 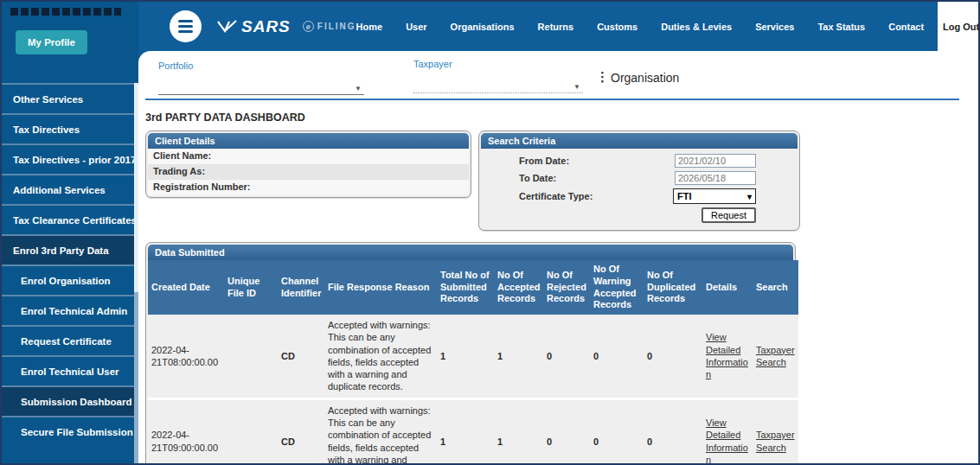 What do you see at coordinates (70, 188) in the screenshot?
I see `sidebar-item-additional-services: Additional Services` at bounding box center [70, 188].